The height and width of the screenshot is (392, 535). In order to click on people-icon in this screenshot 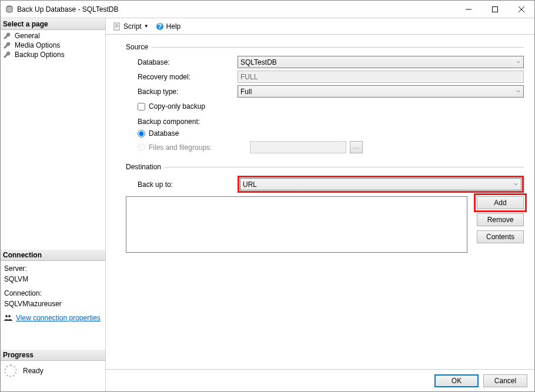, I will do `click(8, 318)`.